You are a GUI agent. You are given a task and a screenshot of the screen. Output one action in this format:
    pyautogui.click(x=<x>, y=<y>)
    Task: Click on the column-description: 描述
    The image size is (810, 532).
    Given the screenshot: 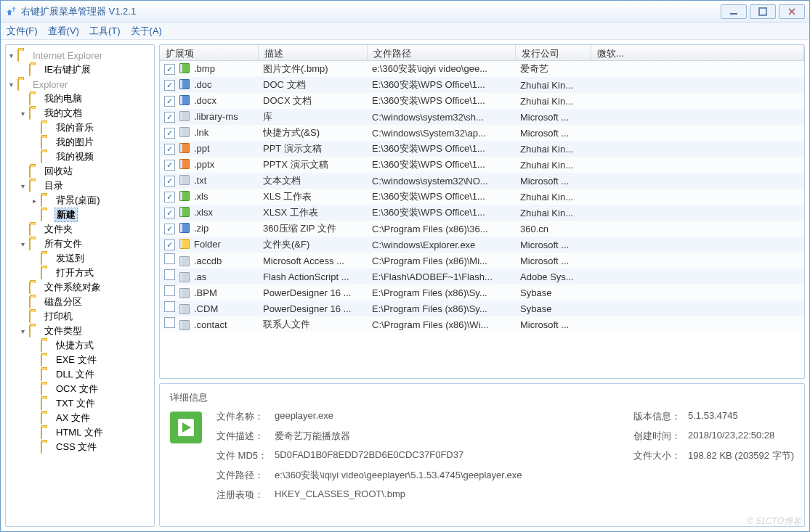 What is the action you would take?
    pyautogui.click(x=313, y=52)
    